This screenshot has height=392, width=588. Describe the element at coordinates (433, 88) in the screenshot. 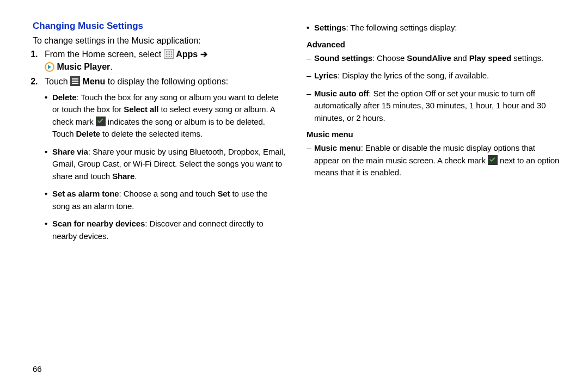

I see `advanced-list: Sound settings: Choose SoundAlive and Pl…` at that location.